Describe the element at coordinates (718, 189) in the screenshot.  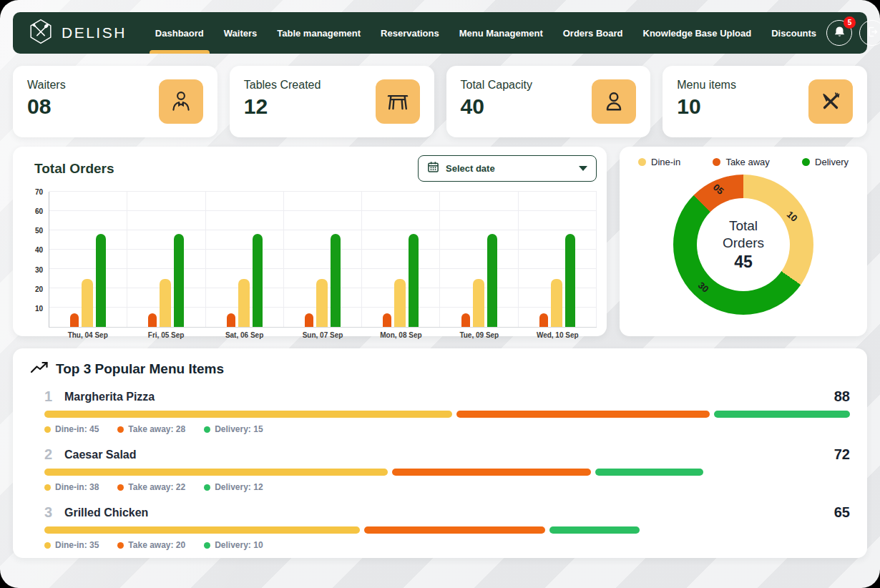
I see `donut-segment-label: 05` at that location.